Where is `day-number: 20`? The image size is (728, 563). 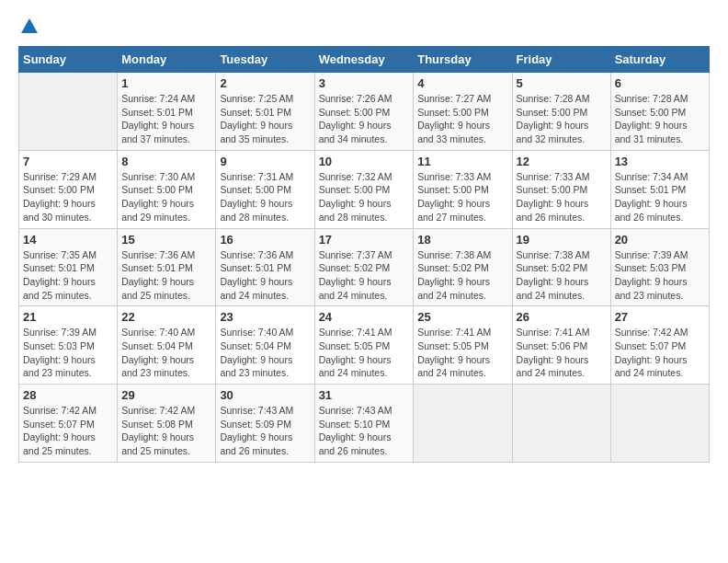
day-number: 20 is located at coordinates (660, 239).